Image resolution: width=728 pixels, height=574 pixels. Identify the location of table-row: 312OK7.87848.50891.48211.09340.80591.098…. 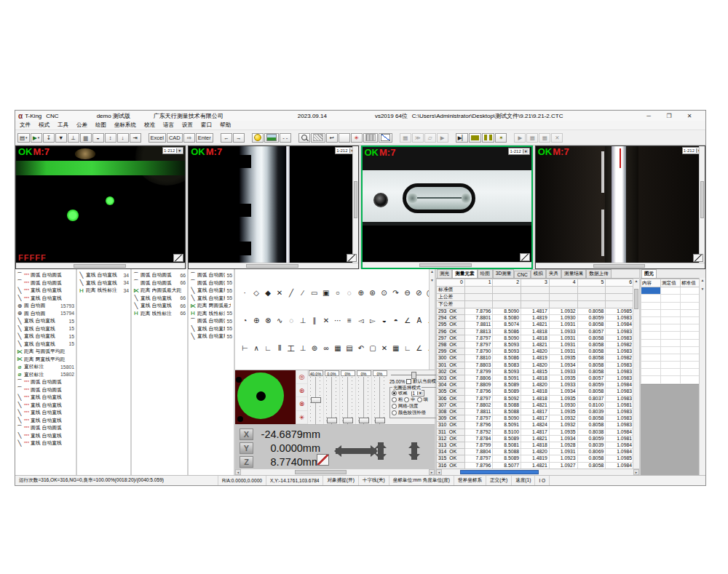
(536, 438).